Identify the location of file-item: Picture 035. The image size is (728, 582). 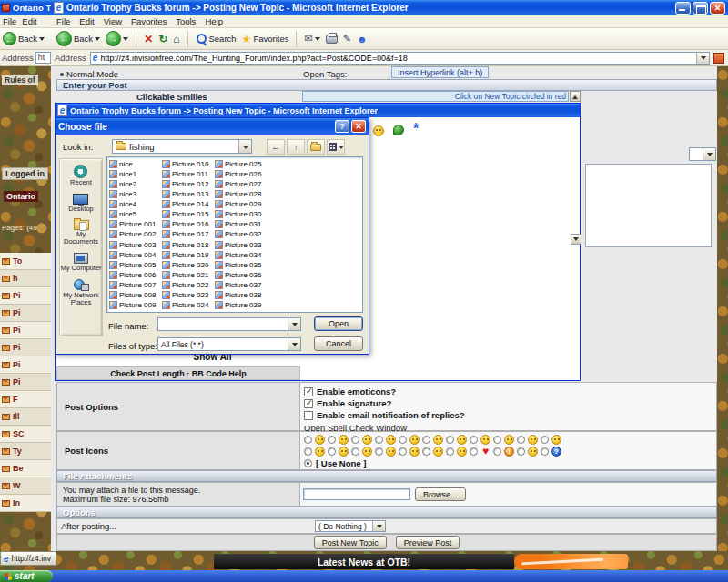
(241, 266).